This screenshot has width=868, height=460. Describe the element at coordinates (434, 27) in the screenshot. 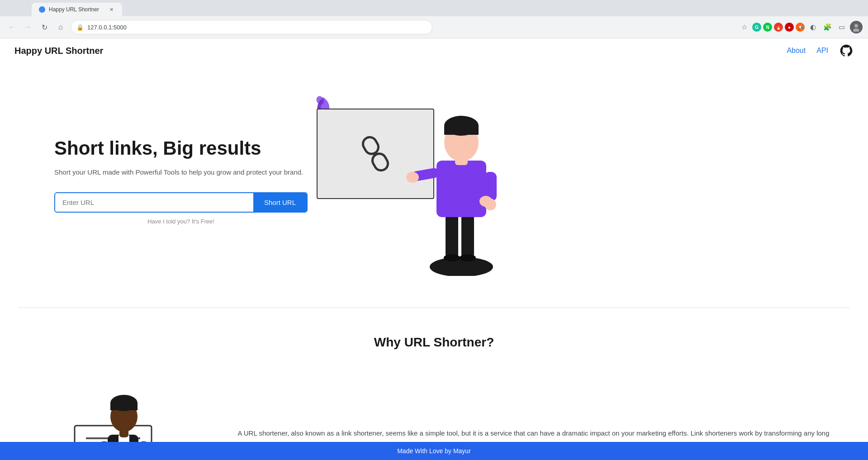

I see `browser-toolbar: ← → ↻ ⌂ 🔒 127.0.0.1:5000 ☆ G N 🔥 ● 📢 ◐ 🧩…` at that location.